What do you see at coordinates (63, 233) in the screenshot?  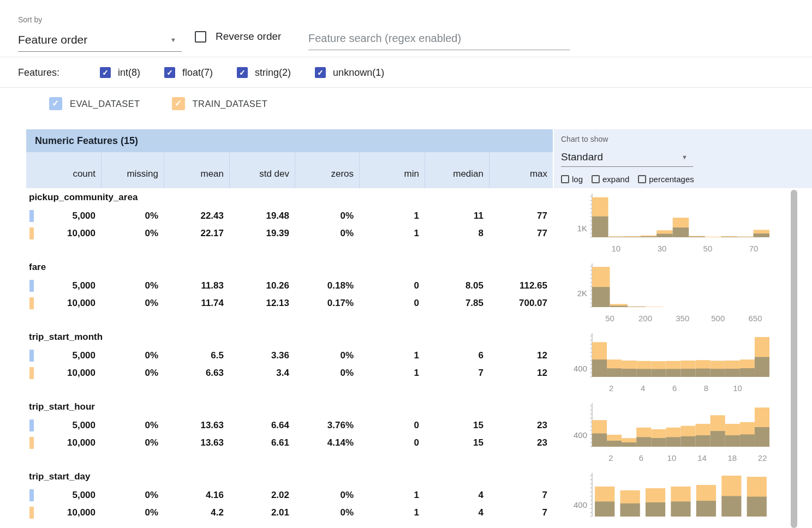 I see `stat-cell: 10,000` at bounding box center [63, 233].